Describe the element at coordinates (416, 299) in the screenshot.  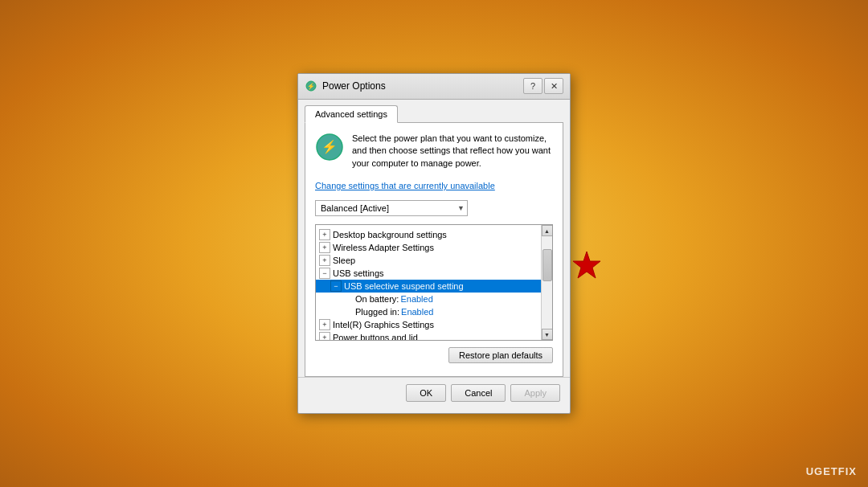
I see `on-battery-value: Enabled` at that location.